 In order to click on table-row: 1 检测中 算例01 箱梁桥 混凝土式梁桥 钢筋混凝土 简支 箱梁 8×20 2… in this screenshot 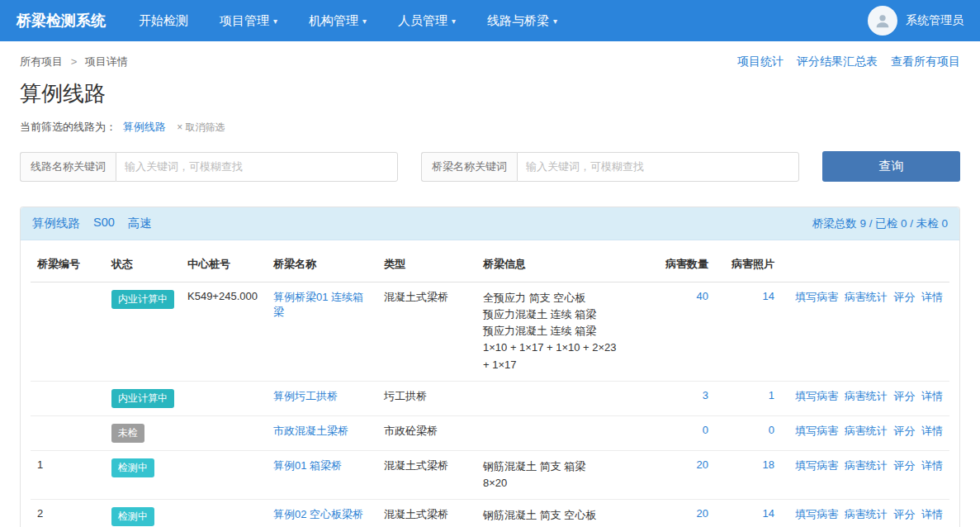, I will do `click(490, 474)`.